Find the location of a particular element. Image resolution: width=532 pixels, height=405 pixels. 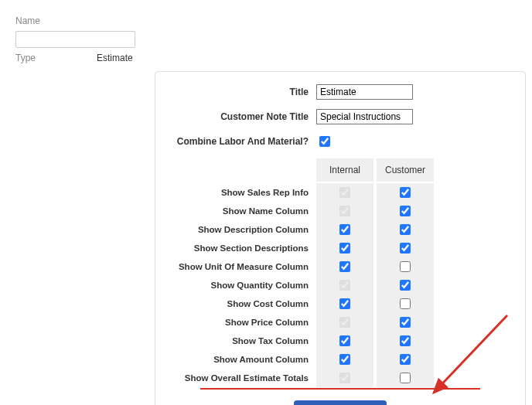

cost-customer-checkbox is located at coordinates (405, 304).